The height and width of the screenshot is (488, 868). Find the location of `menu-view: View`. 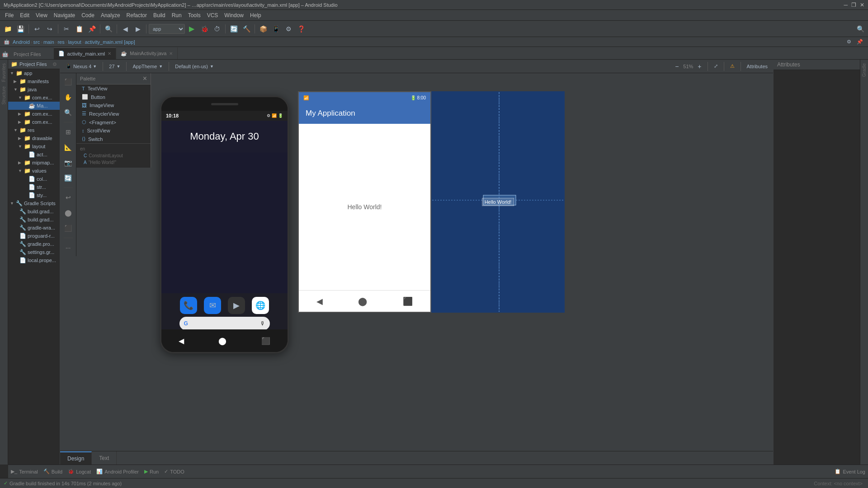

menu-view: View is located at coordinates (42, 15).